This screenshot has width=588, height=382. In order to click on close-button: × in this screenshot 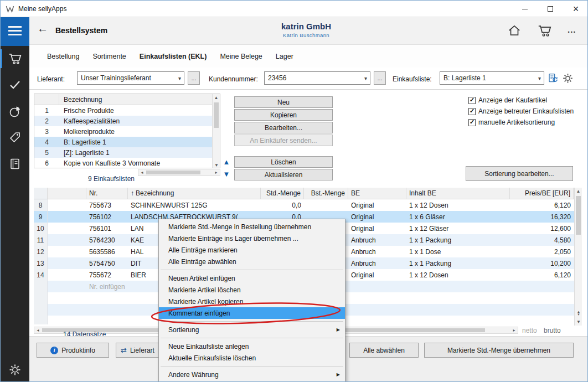, I will do `click(576, 9)`.